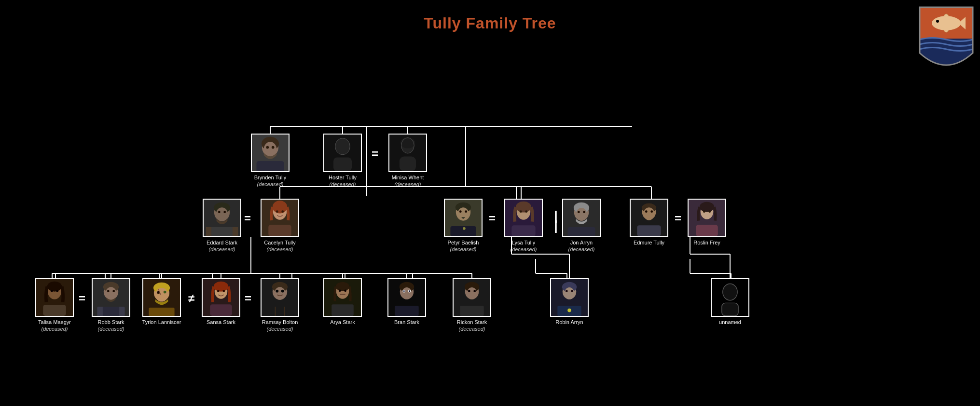 The height and width of the screenshot is (406, 980). I want to click on person-catelyn: Cacelyn Tully (deceased), so click(280, 226).